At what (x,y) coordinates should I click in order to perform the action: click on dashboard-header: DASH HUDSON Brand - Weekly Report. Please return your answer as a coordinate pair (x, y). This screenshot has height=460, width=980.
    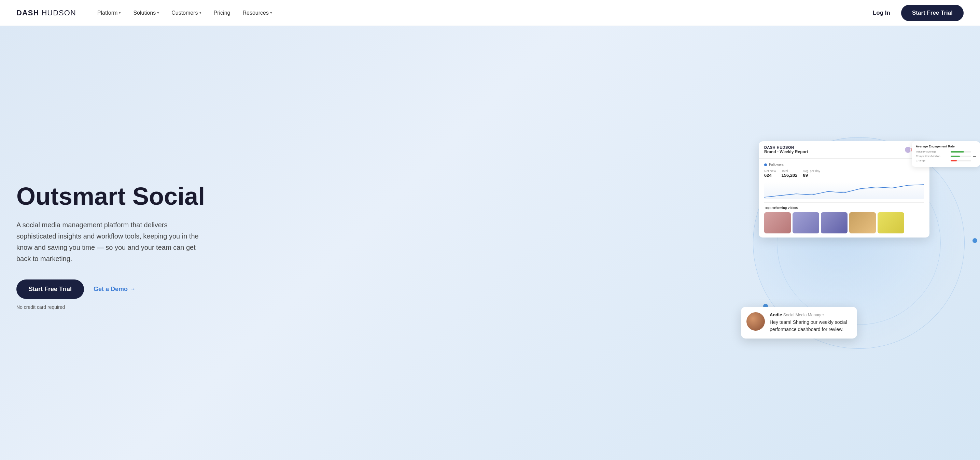
    Looking at the image, I should click on (844, 150).